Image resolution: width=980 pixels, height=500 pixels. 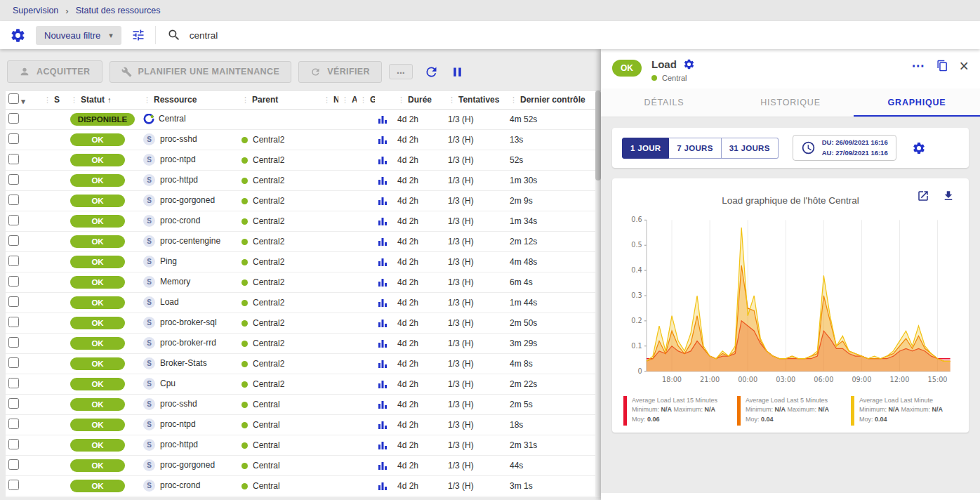 I want to click on table-row: OKSCpuCentral24d 2h1/3 (H)2m 22s, so click(x=300, y=383).